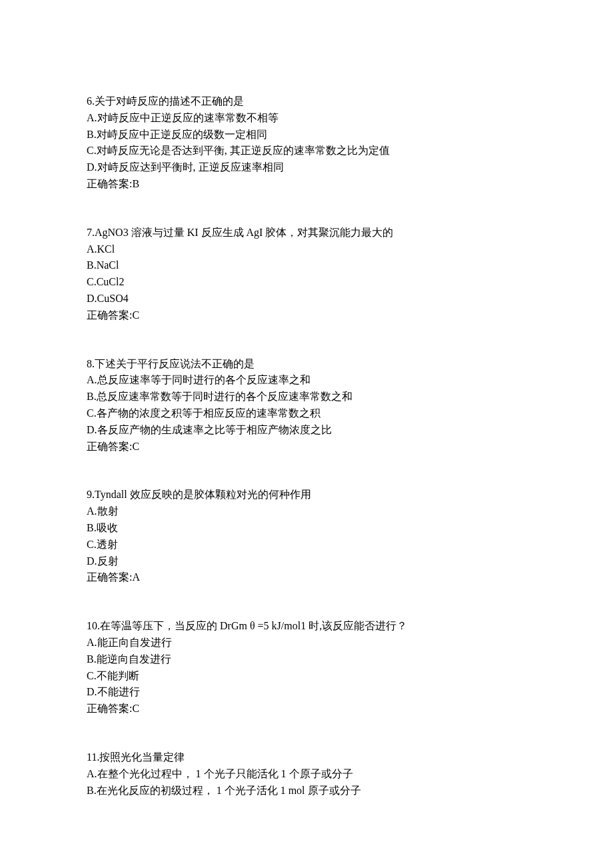 The image size is (613, 868). I want to click on question-option: A.能正向自发进行, so click(306, 643).